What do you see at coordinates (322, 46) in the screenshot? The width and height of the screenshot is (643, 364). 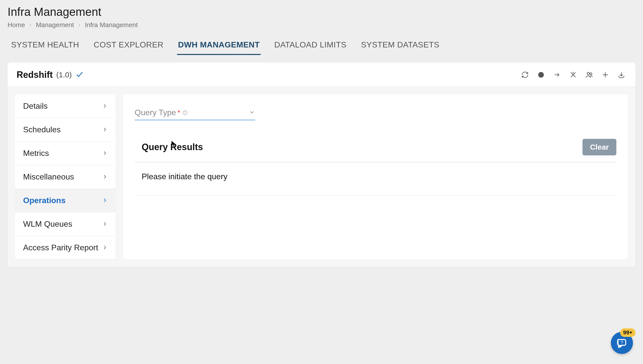 I see `tab-bar: SYSTEM HEALTH COST EXPLORER DWH MANAGEME…` at bounding box center [322, 46].